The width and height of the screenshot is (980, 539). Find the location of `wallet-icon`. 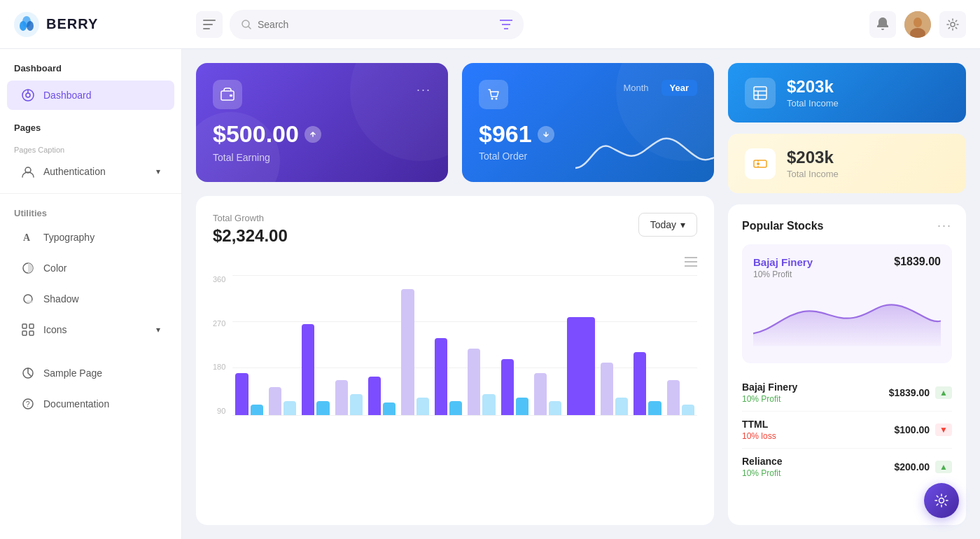

wallet-icon is located at coordinates (227, 94).